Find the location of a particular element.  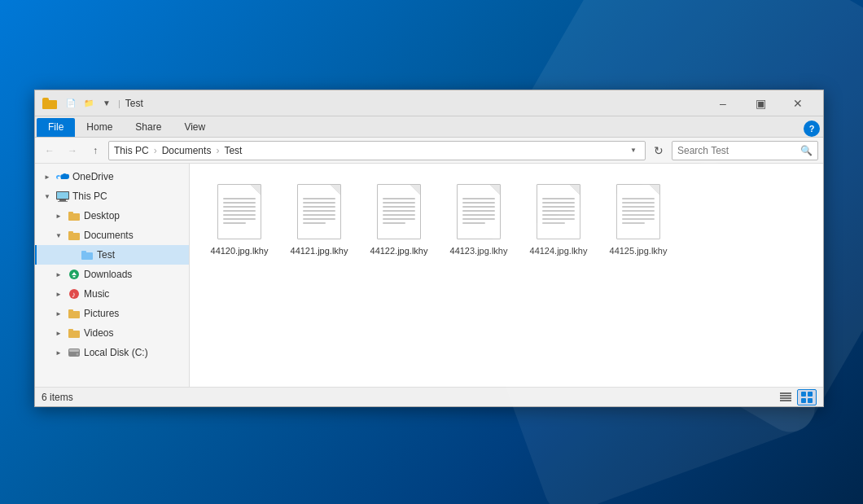

help-button: ? is located at coordinates (812, 129).